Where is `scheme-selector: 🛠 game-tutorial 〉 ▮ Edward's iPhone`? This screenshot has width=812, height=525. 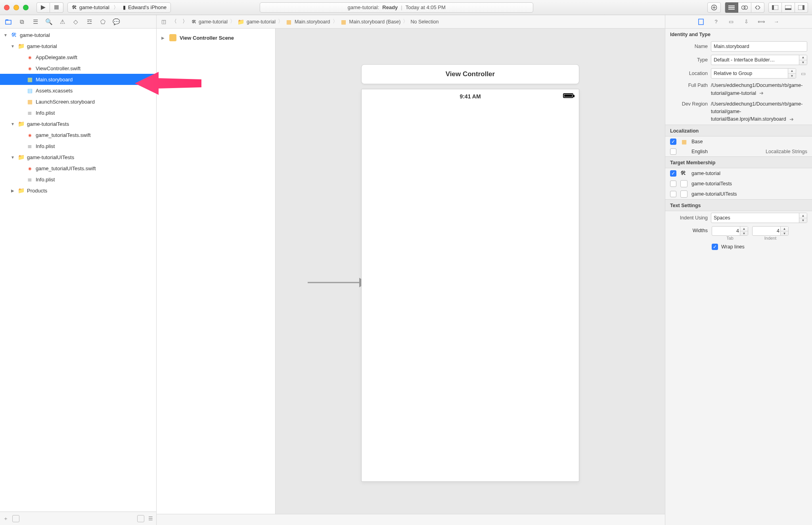
scheme-selector: 🛠 game-tutorial 〉 ▮ Edward's iPhone is located at coordinates (119, 8).